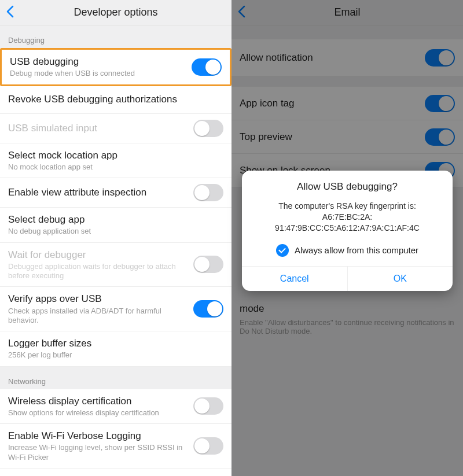 The image size is (463, 476). I want to click on wifi-verbose-sub: Increase Wi-Fi logging level, show per S…, so click(98, 452).